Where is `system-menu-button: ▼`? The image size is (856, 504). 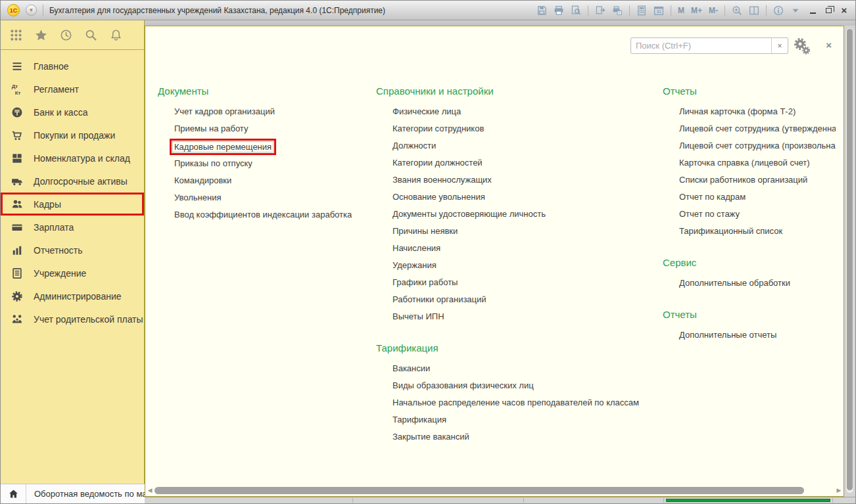
system-menu-button: ▼ is located at coordinates (32, 11).